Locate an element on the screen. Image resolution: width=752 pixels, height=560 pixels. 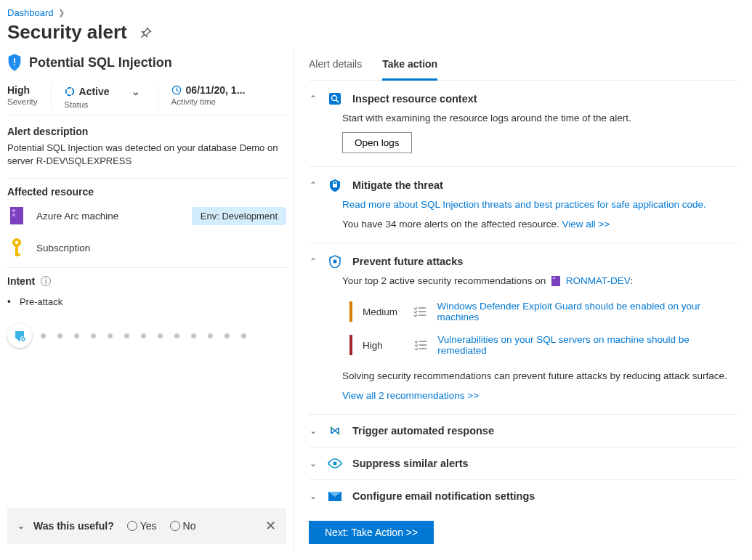
description-title: Alert description is located at coordinates (147, 131).